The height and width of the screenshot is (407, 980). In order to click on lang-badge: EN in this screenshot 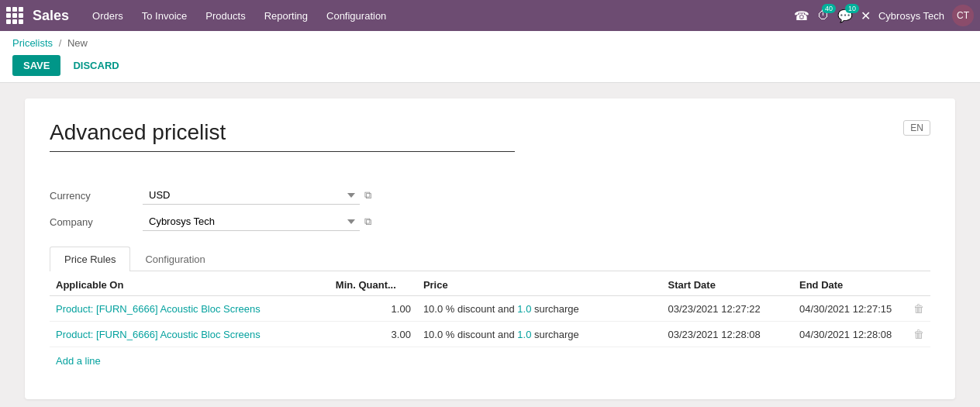, I will do `click(916, 128)`.